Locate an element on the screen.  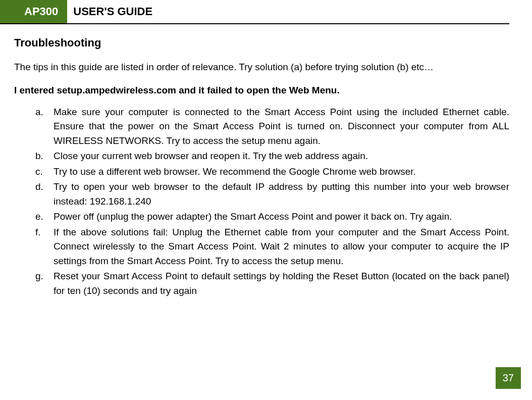
list-marker: c. is located at coordinates (44, 172).